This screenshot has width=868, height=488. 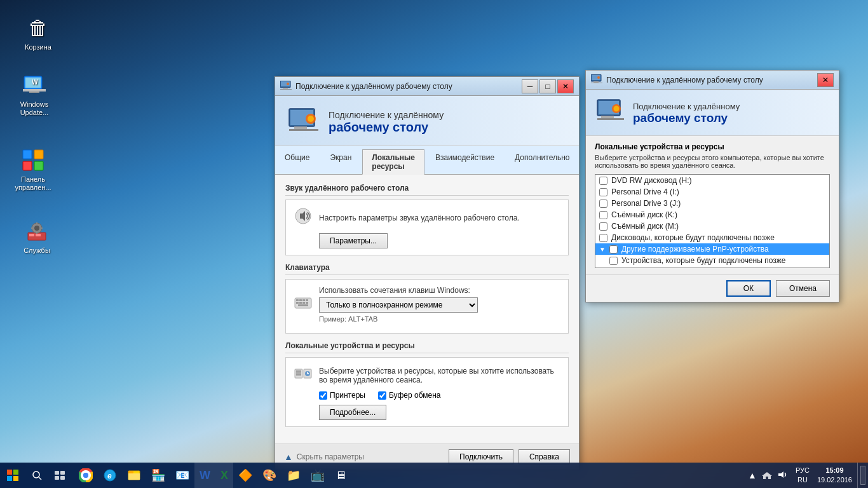 What do you see at coordinates (604, 180) in the screenshot?
I see `device-dvd-rw-checkbox` at bounding box center [604, 180].